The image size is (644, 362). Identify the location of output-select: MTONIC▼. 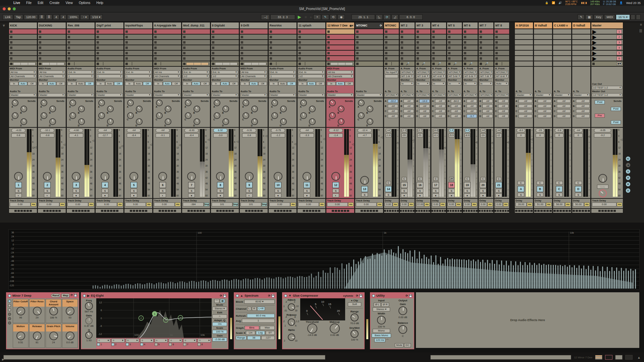
(486, 95).